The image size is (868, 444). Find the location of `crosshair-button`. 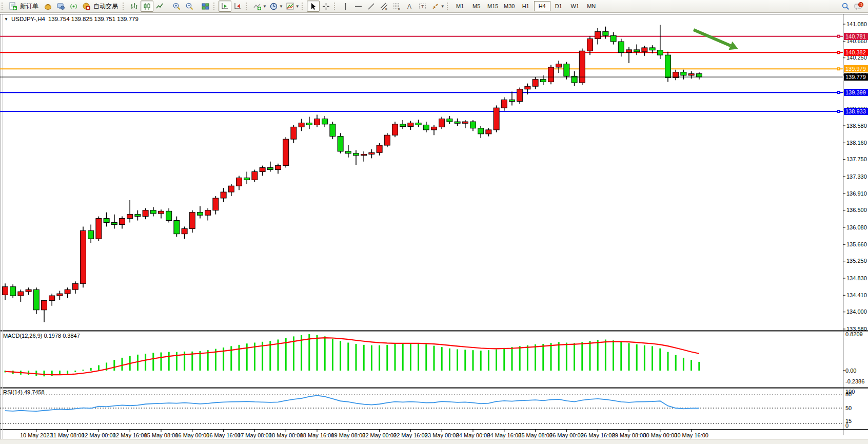

crosshair-button is located at coordinates (326, 6).